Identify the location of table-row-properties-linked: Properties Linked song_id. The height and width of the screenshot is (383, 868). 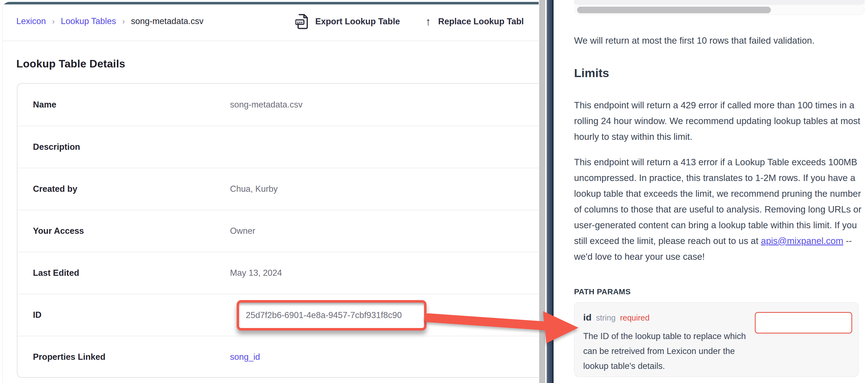
(278, 357).